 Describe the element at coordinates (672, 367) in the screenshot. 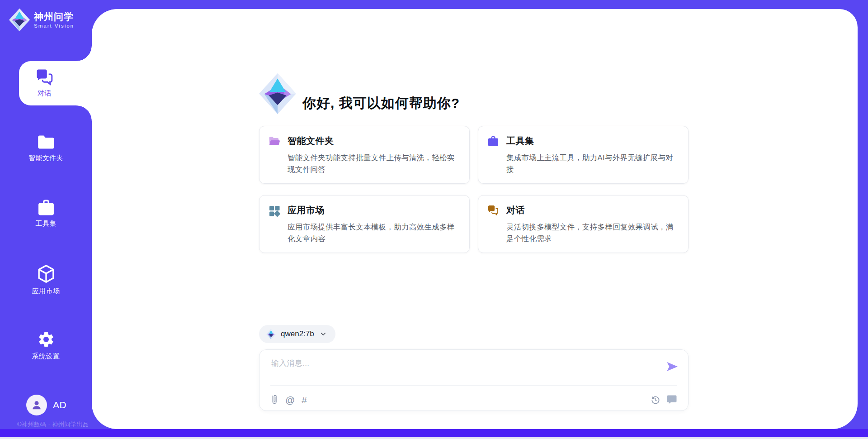

I see `send-button` at that location.